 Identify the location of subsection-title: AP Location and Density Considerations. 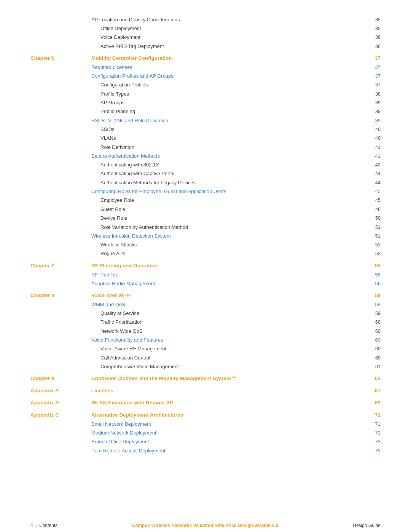
(135, 20).